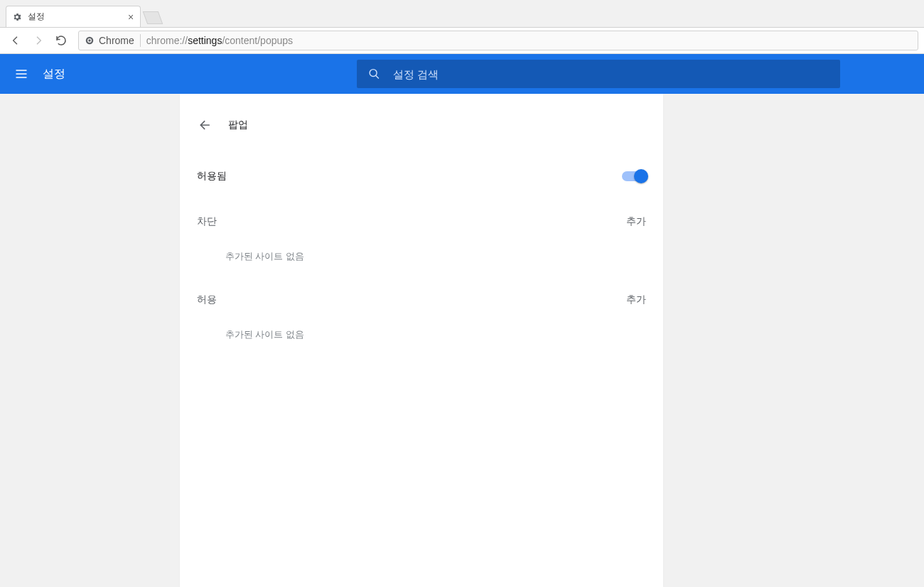 The height and width of the screenshot is (587, 924). Describe the element at coordinates (636, 300) in the screenshot. I see `allow-add-button: 추가` at that location.